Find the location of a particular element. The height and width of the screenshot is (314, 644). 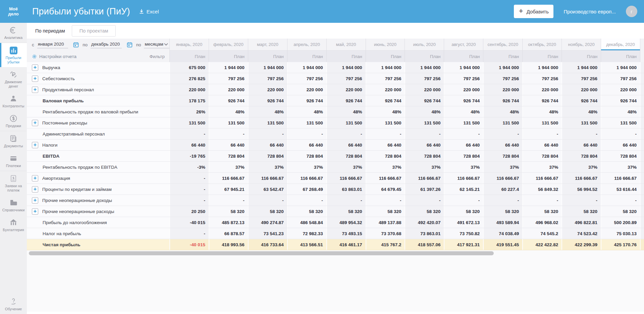

month-column-header: октябрь, 2020План is located at coordinates (542, 50).